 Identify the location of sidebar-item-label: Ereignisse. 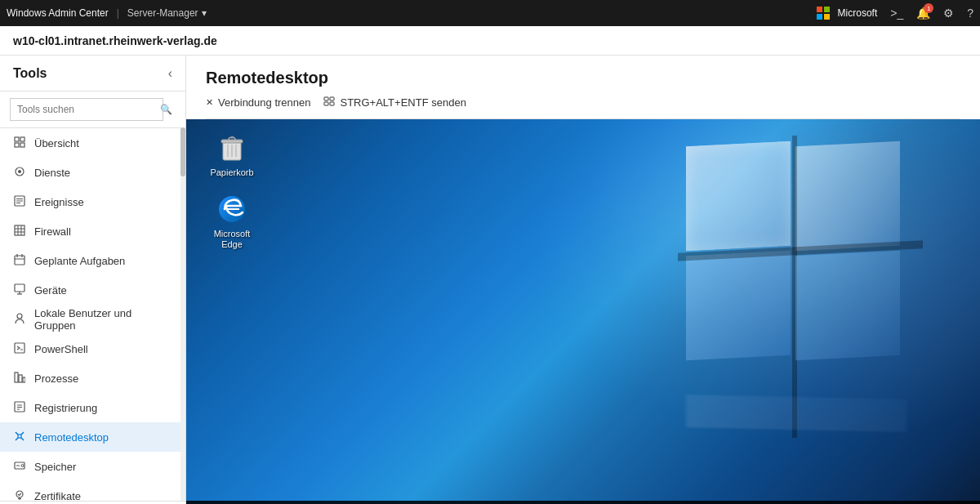
(59, 203).